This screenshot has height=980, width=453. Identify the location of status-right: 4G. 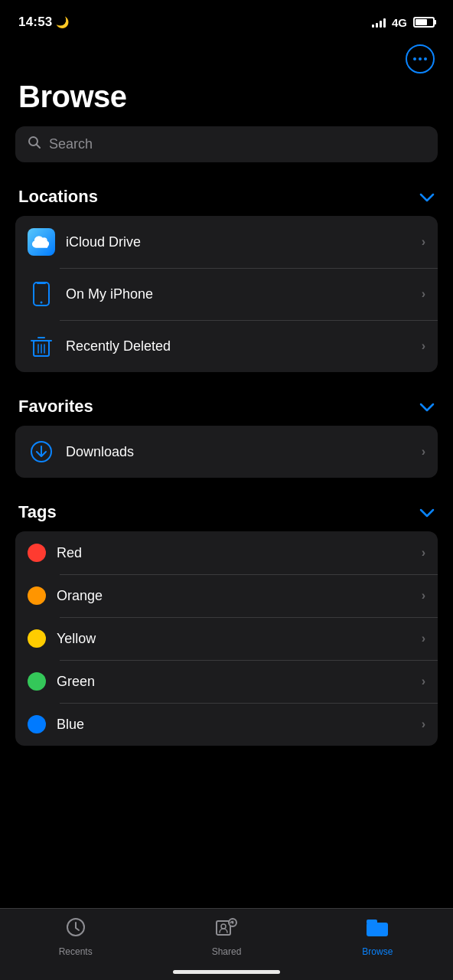
(403, 23).